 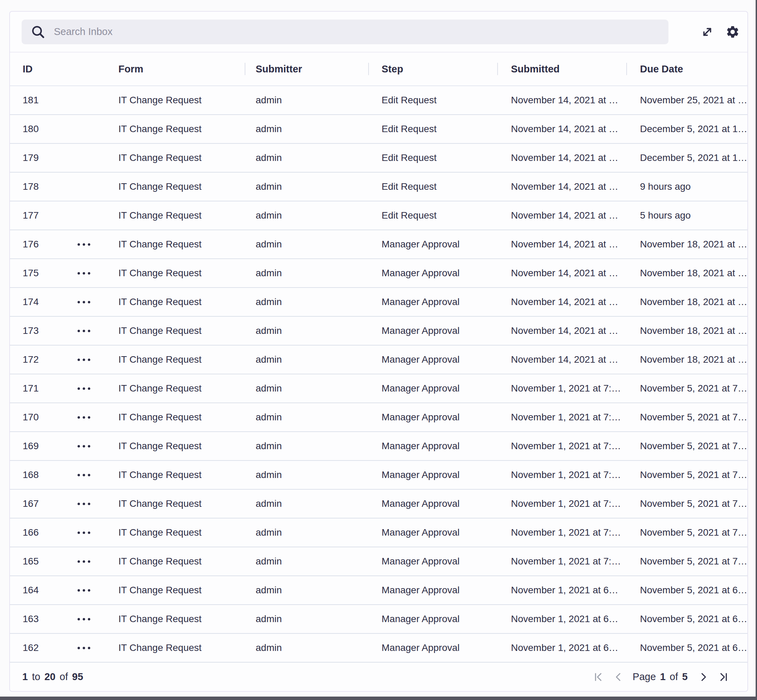 I want to click on cell-submitted: November 1, 2021 at 6…, so click(x=561, y=648).